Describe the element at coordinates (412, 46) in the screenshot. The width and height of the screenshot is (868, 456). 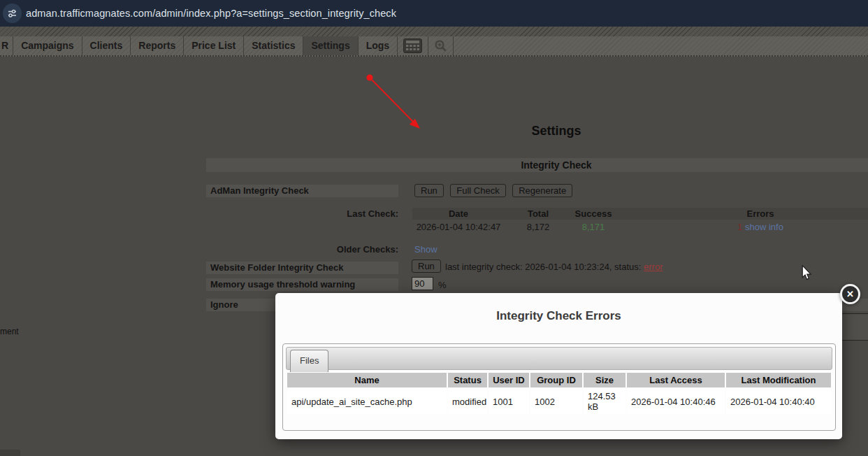
I see `calculator-icon` at that location.